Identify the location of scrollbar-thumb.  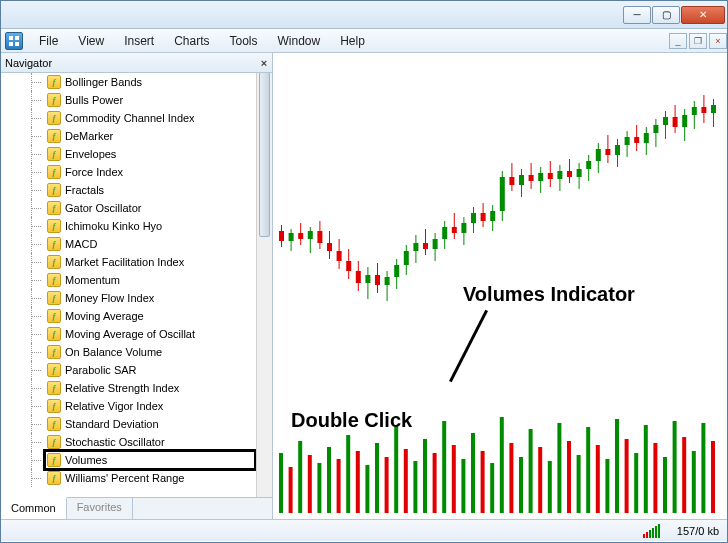
(264, 155).